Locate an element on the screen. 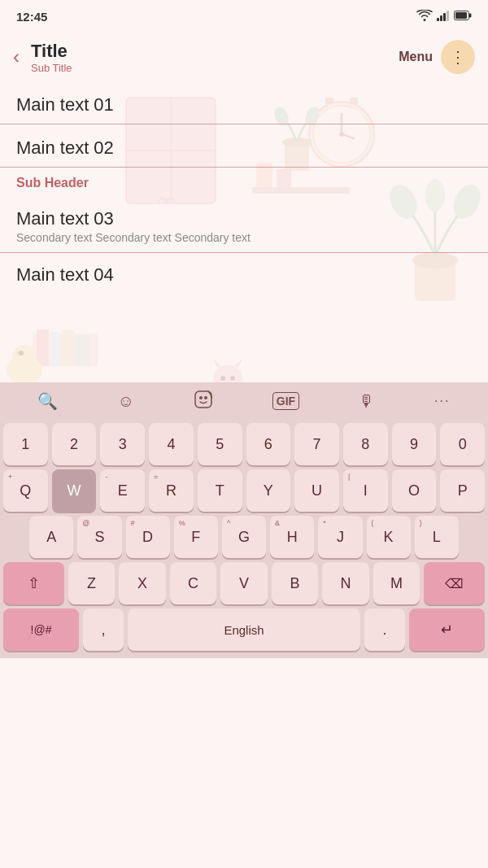 This screenshot has width=488, height=868. key-4: 4 is located at coordinates (171, 444).